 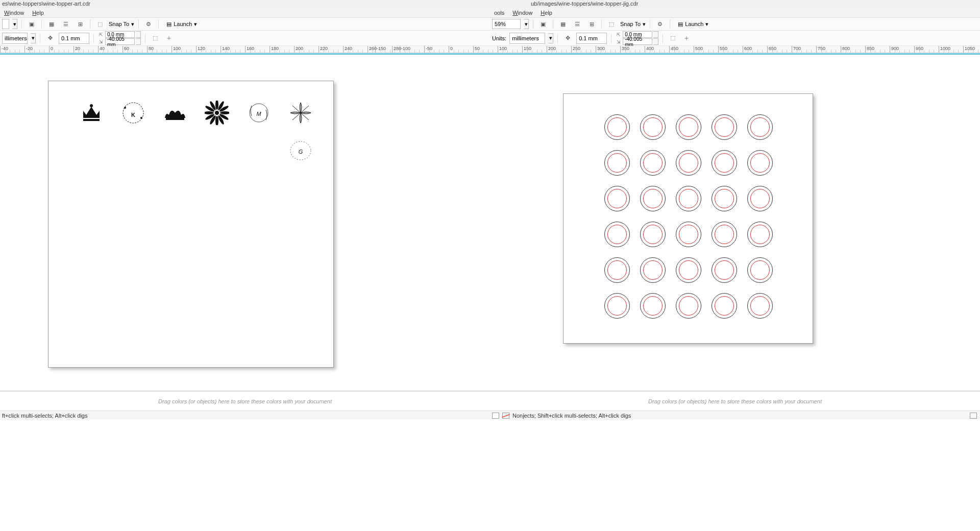 What do you see at coordinates (15, 24) in the screenshot?
I see `zoom-dd-left: ▾` at bounding box center [15, 24].